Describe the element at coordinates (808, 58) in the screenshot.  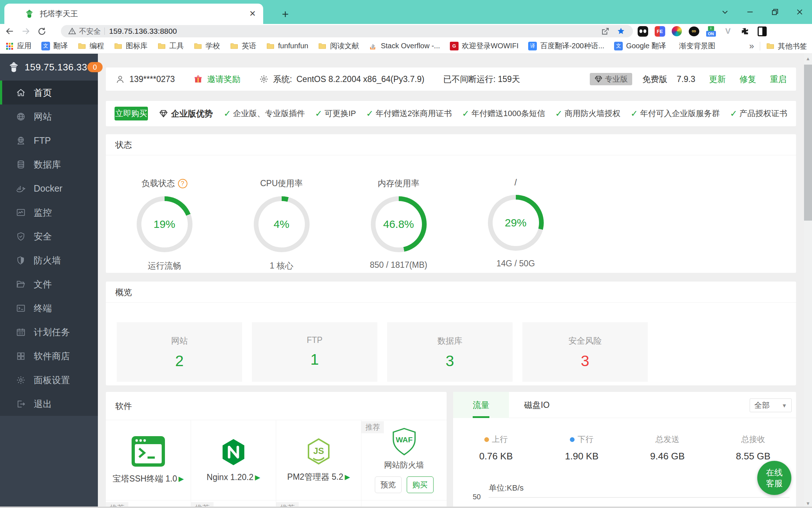
I see `scroll-up-icon: ▲` at that location.